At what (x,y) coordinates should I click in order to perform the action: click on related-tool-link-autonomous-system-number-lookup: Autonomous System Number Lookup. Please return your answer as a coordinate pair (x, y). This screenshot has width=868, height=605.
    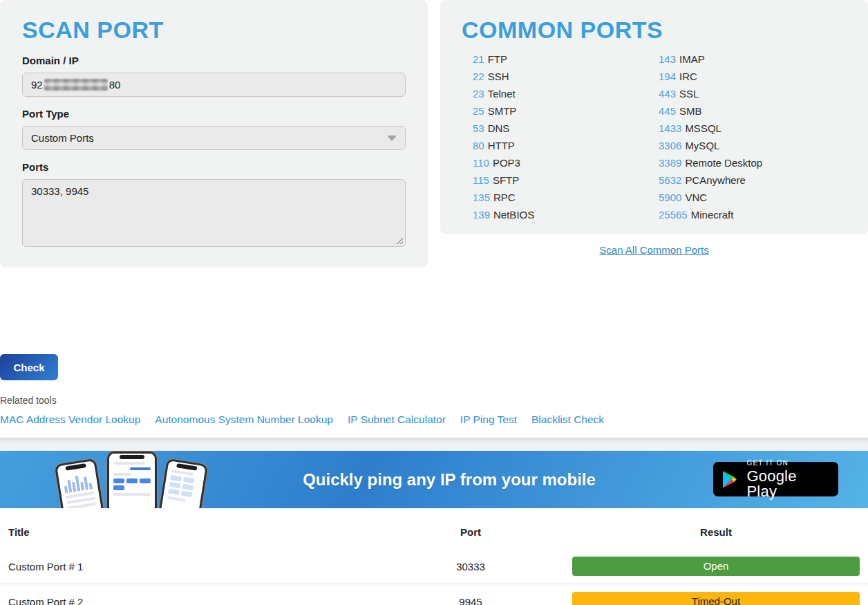
    Looking at the image, I should click on (244, 420).